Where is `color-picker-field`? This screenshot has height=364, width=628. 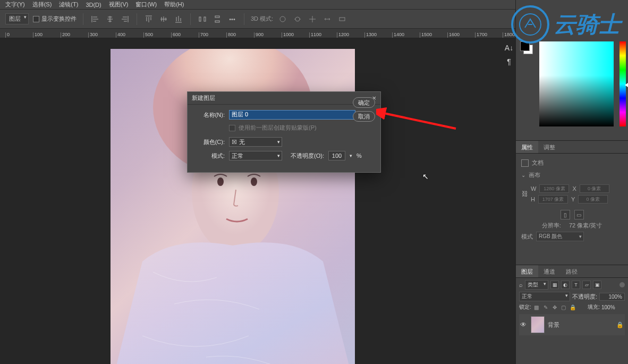
color-picker-field is located at coordinates (576, 84).